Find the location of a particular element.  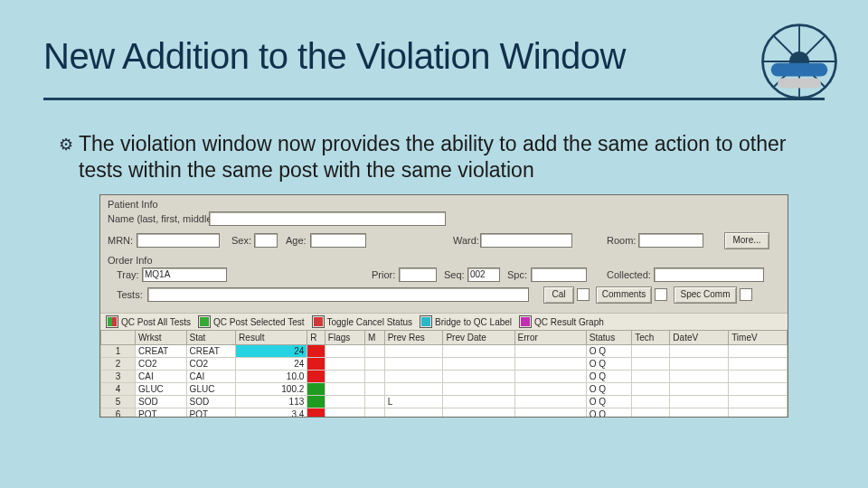

tests-label: Tests: is located at coordinates (130, 295).